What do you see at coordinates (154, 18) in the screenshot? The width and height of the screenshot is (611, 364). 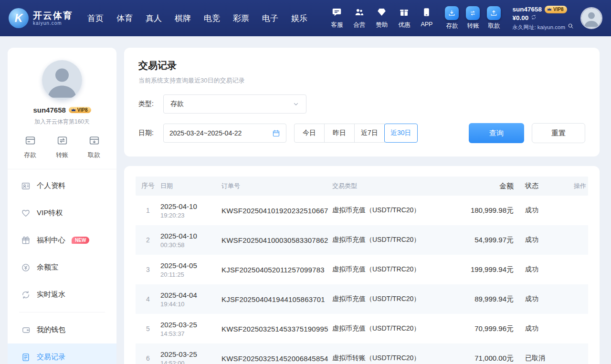 I see `nav-live: 真人` at bounding box center [154, 18].